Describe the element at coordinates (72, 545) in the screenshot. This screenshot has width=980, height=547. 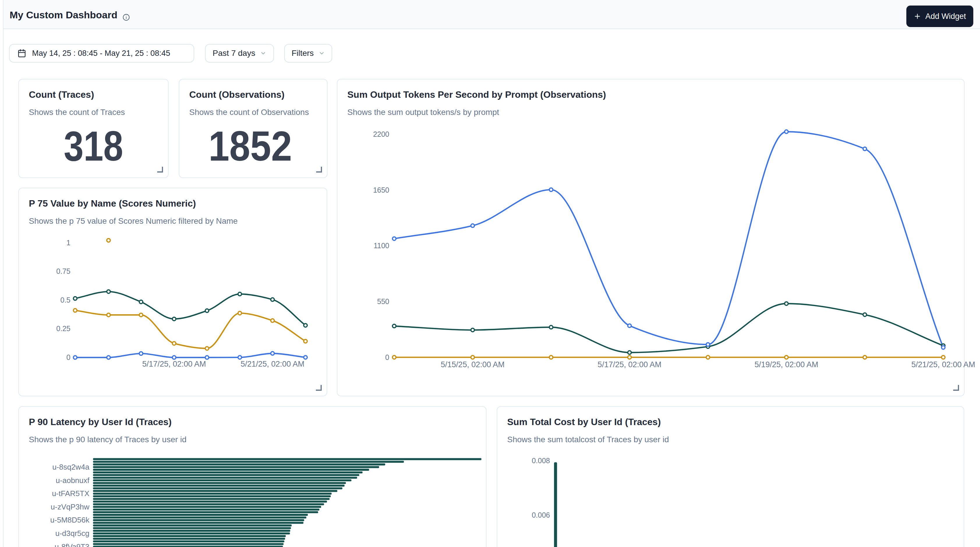
I see `svg-text: u-8fVa9T3` at that location.